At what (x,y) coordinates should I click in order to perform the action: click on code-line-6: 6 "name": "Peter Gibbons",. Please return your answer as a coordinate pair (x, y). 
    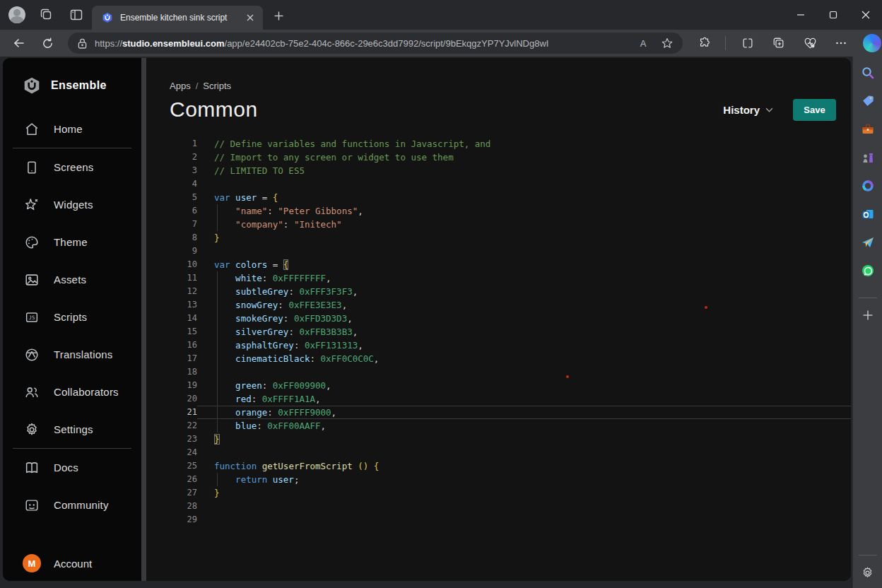
    Looking at the image, I should click on (499, 211).